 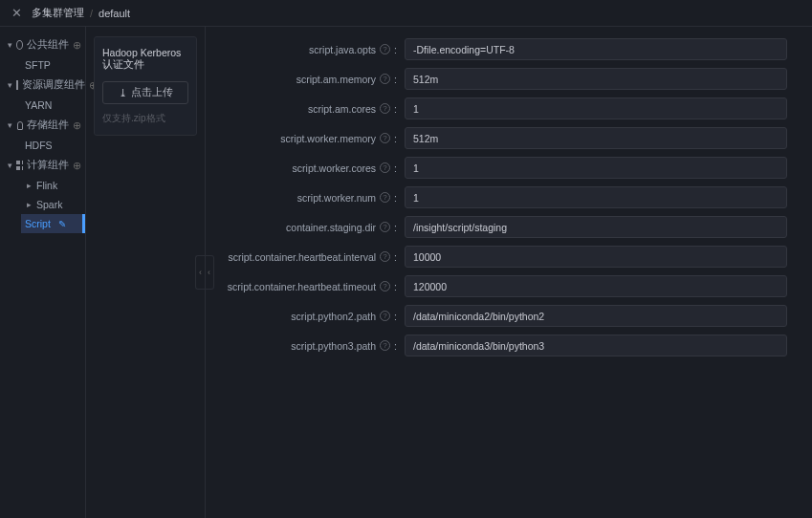 What do you see at coordinates (54, 224) in the screenshot?
I see `tree-item-script: Script✎` at bounding box center [54, 224].